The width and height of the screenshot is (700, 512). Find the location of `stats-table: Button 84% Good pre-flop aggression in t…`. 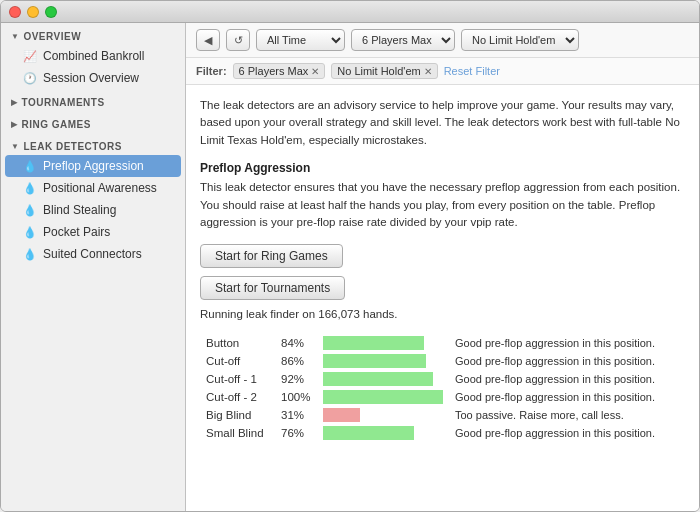

stats-table: Button 84% Good pre-flop aggression in t… is located at coordinates (442, 388).